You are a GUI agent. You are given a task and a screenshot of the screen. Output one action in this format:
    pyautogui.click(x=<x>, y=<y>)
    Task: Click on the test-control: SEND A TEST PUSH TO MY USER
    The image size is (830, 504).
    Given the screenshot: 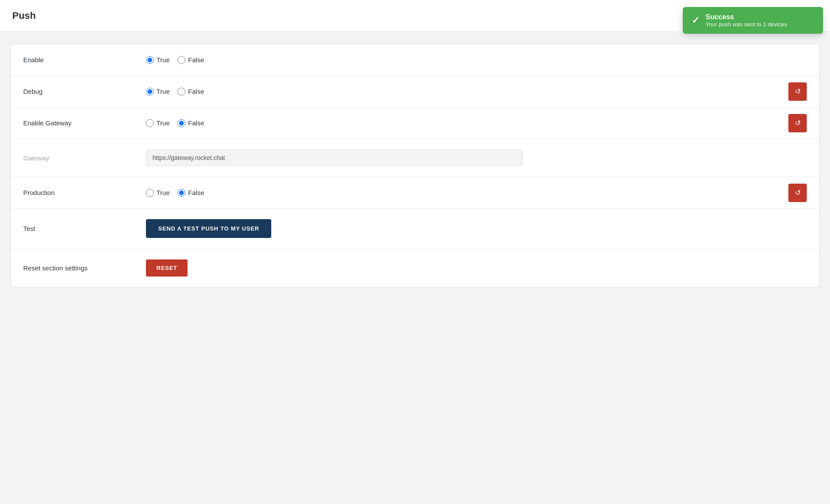 What is the action you would take?
    pyautogui.click(x=476, y=229)
    